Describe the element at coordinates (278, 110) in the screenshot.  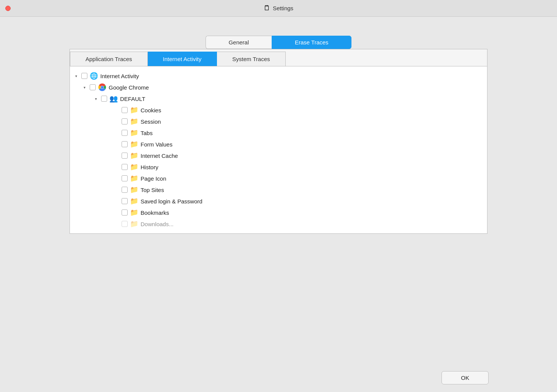
I see `list-item-cookies: 📁 Cookies` at that location.